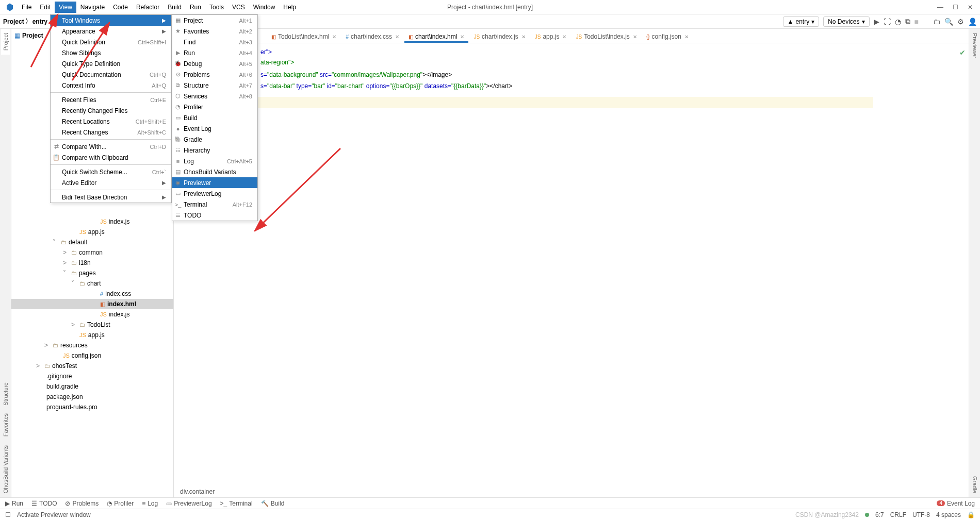 This screenshot has width=980, height=520. I want to click on submenu-item: ▦ProjectAlt+1, so click(215, 21).